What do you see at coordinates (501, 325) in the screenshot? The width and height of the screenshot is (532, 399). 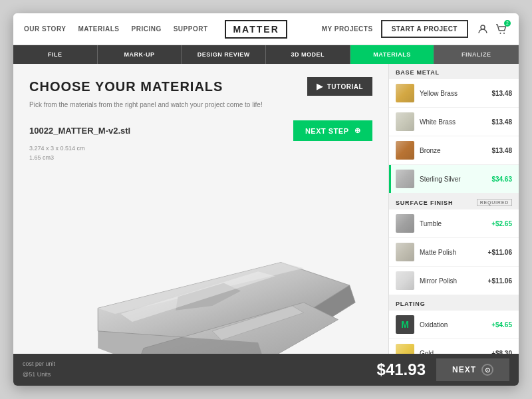 I see `material-price: +$4.65` at bounding box center [501, 325].